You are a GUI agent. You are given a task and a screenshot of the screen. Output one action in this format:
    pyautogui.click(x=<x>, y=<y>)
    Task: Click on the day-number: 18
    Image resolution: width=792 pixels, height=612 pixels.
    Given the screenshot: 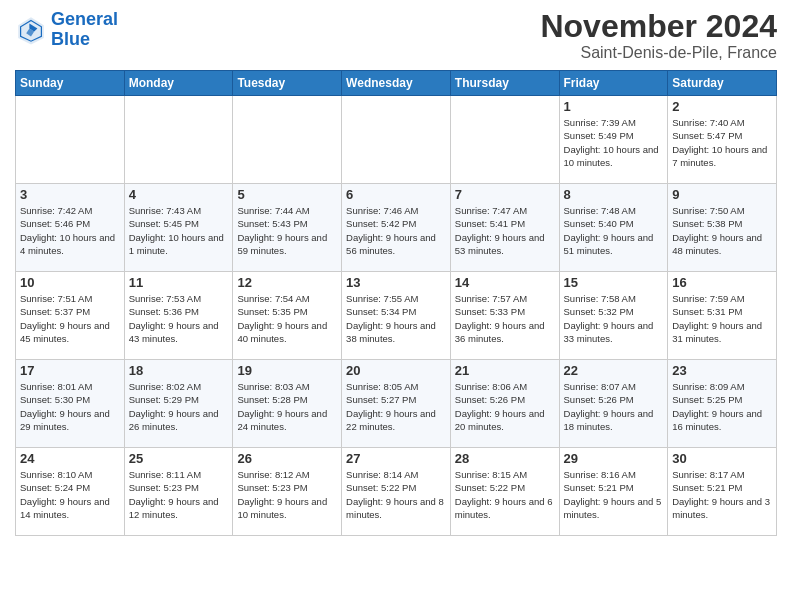 What is the action you would take?
    pyautogui.click(x=179, y=370)
    